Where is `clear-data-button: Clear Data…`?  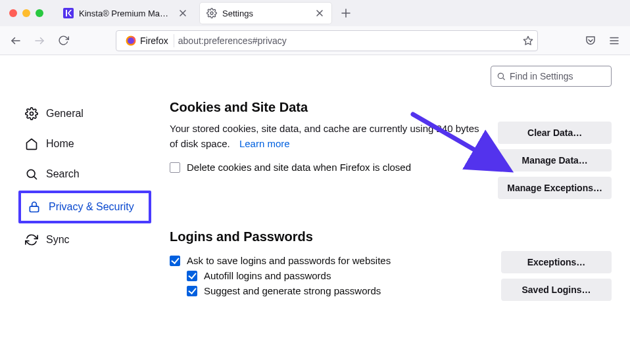
clear-data-button: Clear Data… is located at coordinates (555, 133).